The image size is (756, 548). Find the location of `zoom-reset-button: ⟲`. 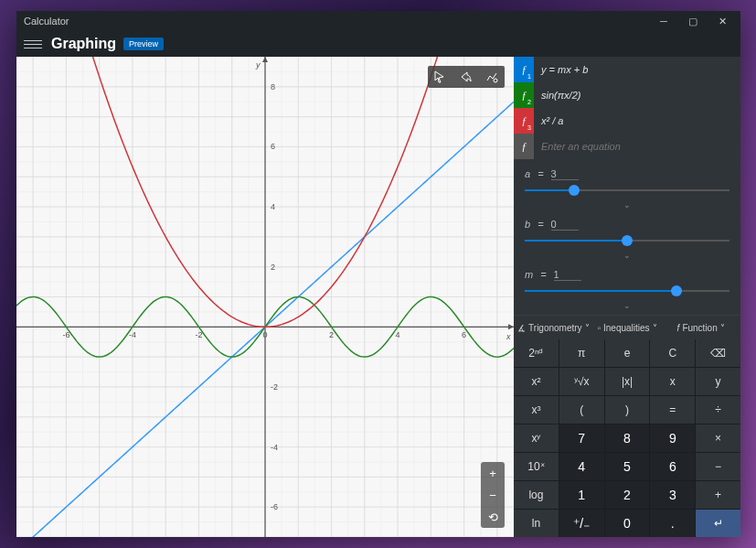

zoom-reset-button: ⟲ is located at coordinates (493, 517).